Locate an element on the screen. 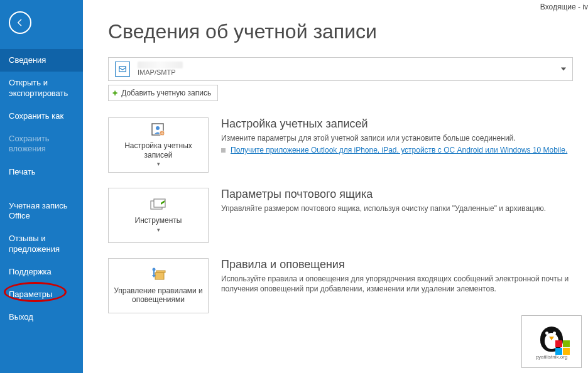 The width and height of the screenshot is (588, 373). section-2: Управление правилами и оповещениямиПрави… is located at coordinates (340, 286).